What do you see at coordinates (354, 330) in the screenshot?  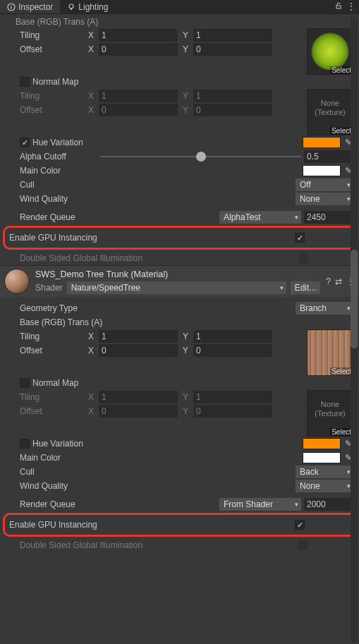 I see `scrollbar-track` at bounding box center [354, 330].